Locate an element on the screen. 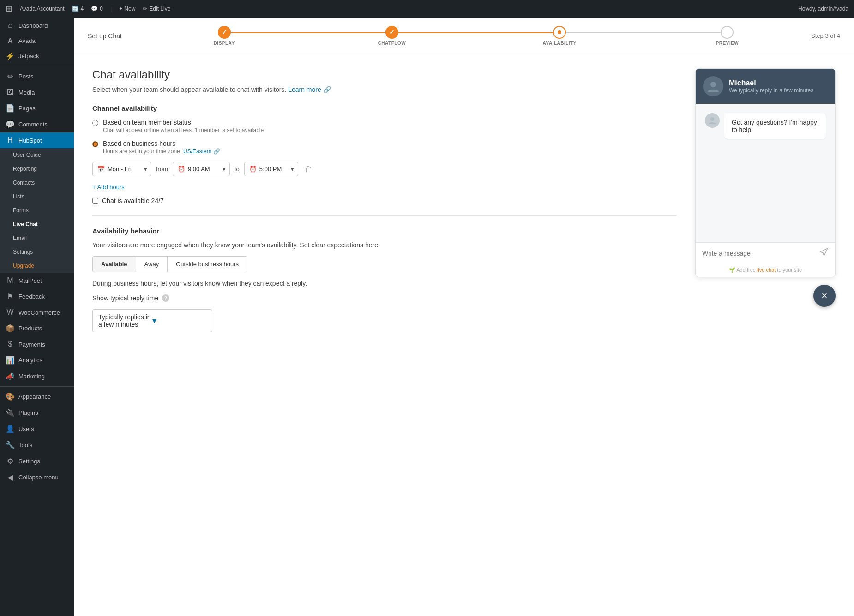 Image resolution: width=854 pixels, height=616 pixels. sidebar-item-avada: A Avada is located at coordinates (37, 41).